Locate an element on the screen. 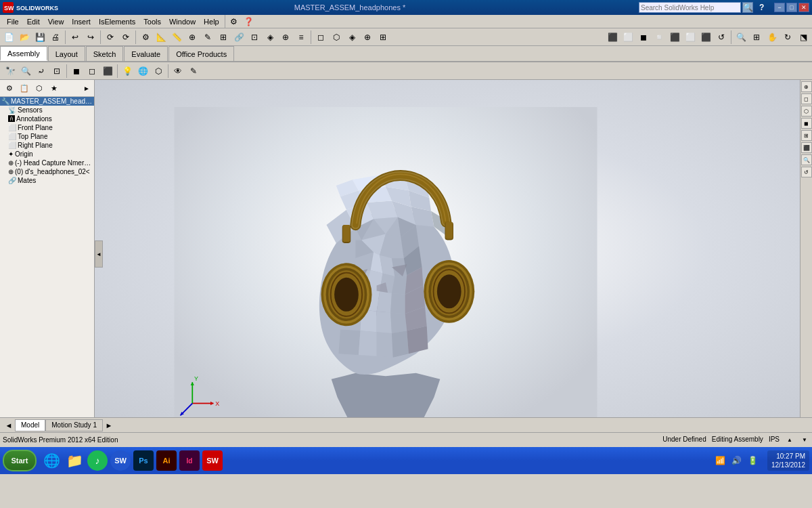 The width and height of the screenshot is (812, 508). menu-view: View is located at coordinates (56, 22).